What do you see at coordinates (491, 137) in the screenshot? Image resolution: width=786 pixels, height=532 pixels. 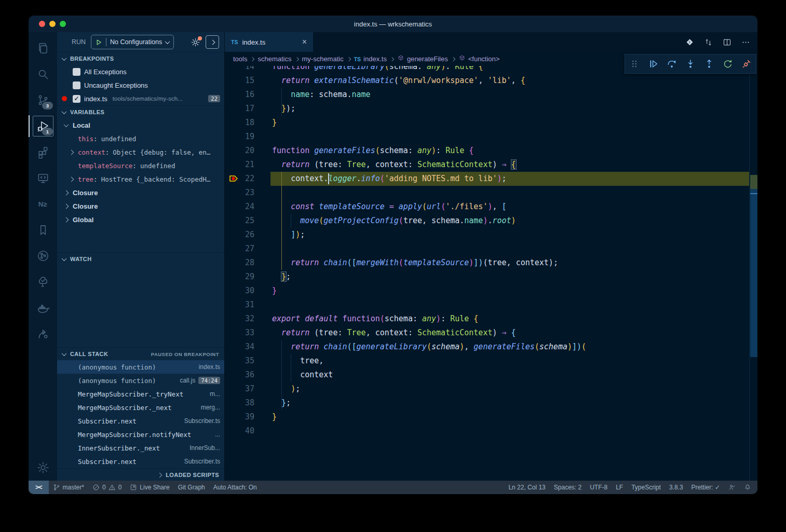 I see `code-line: 19` at bounding box center [491, 137].